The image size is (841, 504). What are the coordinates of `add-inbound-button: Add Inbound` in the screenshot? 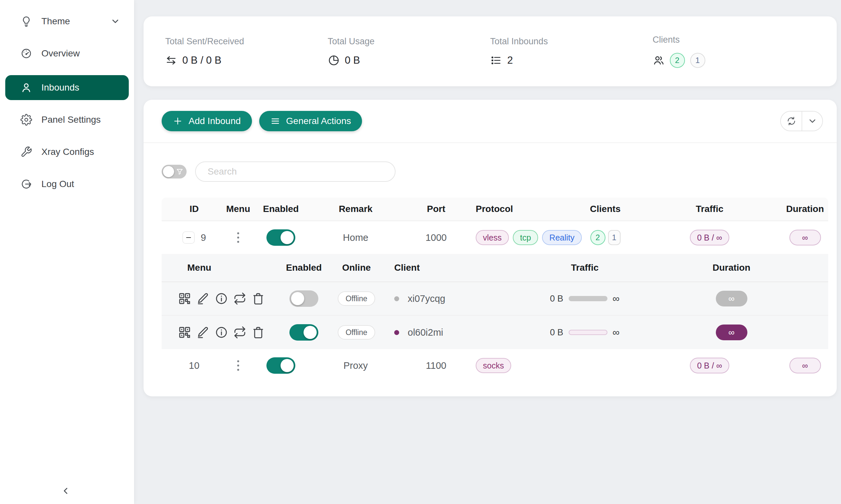 It's located at (207, 121).